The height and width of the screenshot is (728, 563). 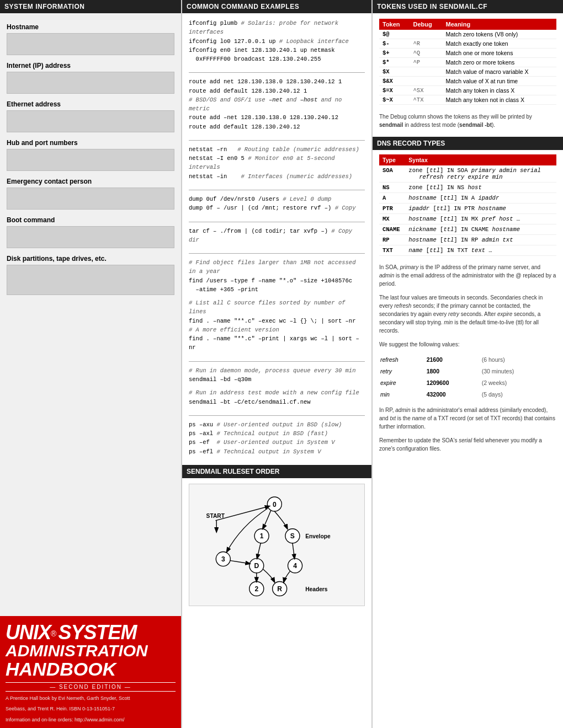 I want to click on token-cell: $X, so click(x=395, y=72).